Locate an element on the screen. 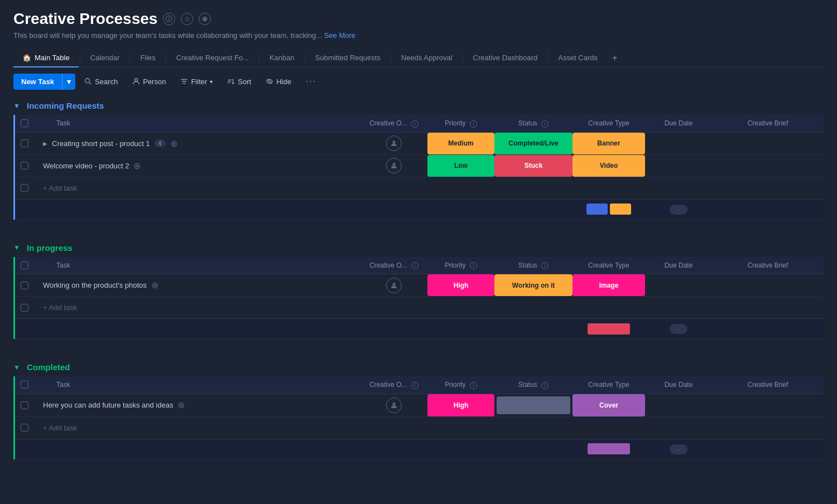 The width and height of the screenshot is (837, 504). row1-creative-type-pill: Banner is located at coordinates (609, 144).